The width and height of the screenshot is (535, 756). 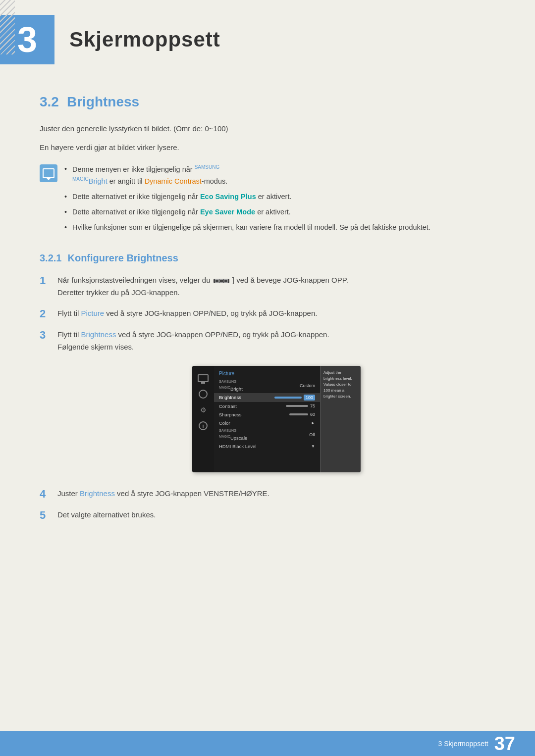 I want to click on upscale-value: Off, so click(x=312, y=435).